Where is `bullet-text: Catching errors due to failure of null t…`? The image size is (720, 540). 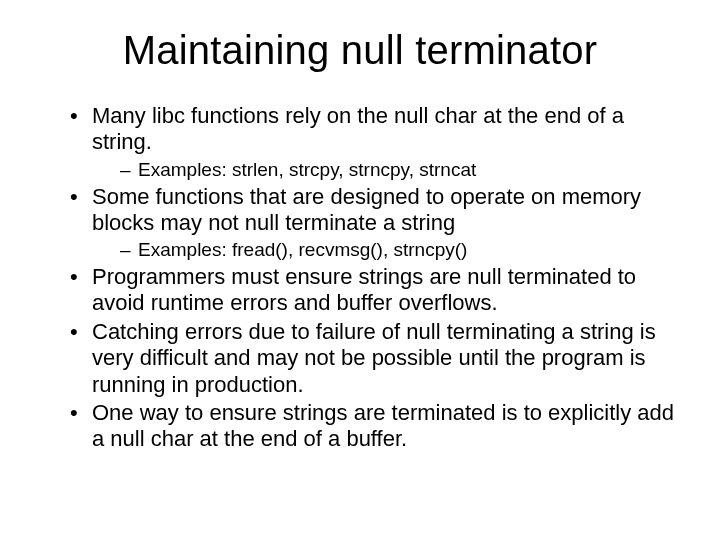
bullet-text: Catching errors due to failure of null t… is located at coordinates (374, 358).